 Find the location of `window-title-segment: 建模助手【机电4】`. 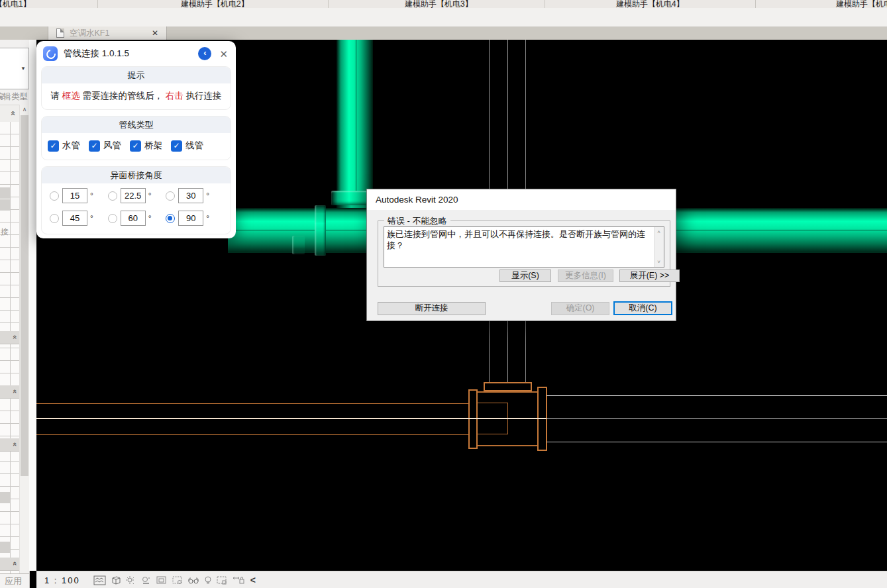

window-title-segment: 建模助手【机电4】 is located at coordinates (651, 4).